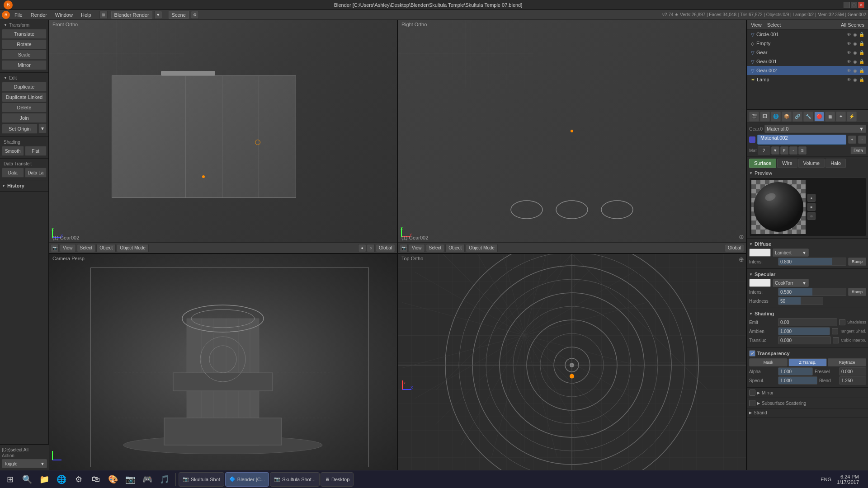  Describe the element at coordinates (39, 15) in the screenshot. I see `menu-render: Render` at that location.